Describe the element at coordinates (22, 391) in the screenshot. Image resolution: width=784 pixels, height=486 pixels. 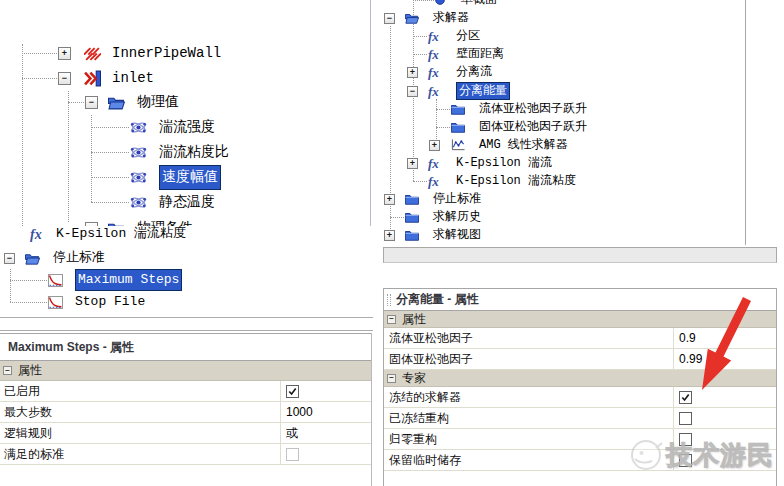
I see `property-label: 已启用` at that location.